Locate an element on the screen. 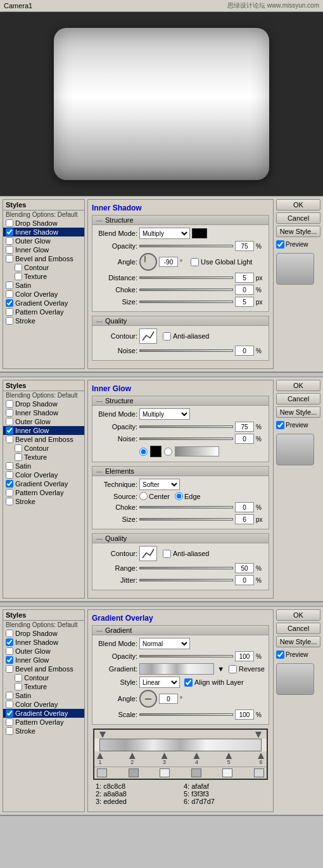 The image size is (323, 868). go-gradient-bar is located at coordinates (177, 669).